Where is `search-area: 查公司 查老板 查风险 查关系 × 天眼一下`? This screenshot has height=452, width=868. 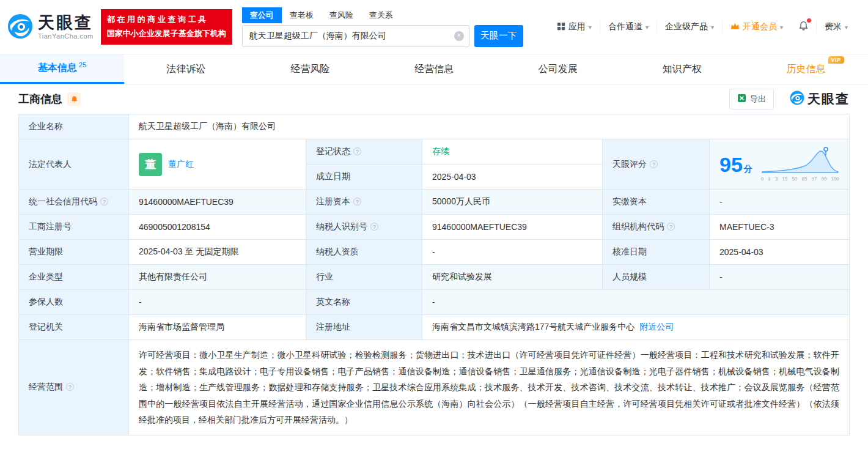
search-area: 查公司 查老板 查风险 查关系 × 天眼一下 is located at coordinates (383, 27).